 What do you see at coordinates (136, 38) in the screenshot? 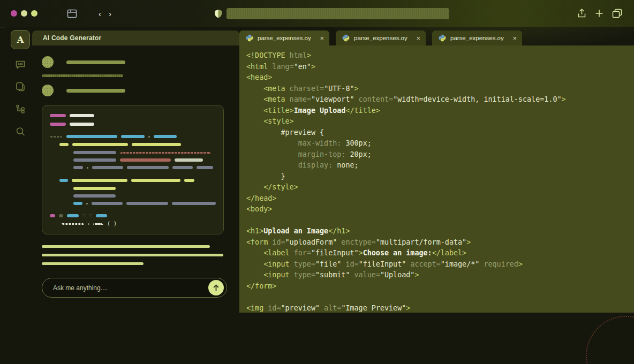
I see `assistant-panel-header: AI Code Generator` at bounding box center [136, 38].